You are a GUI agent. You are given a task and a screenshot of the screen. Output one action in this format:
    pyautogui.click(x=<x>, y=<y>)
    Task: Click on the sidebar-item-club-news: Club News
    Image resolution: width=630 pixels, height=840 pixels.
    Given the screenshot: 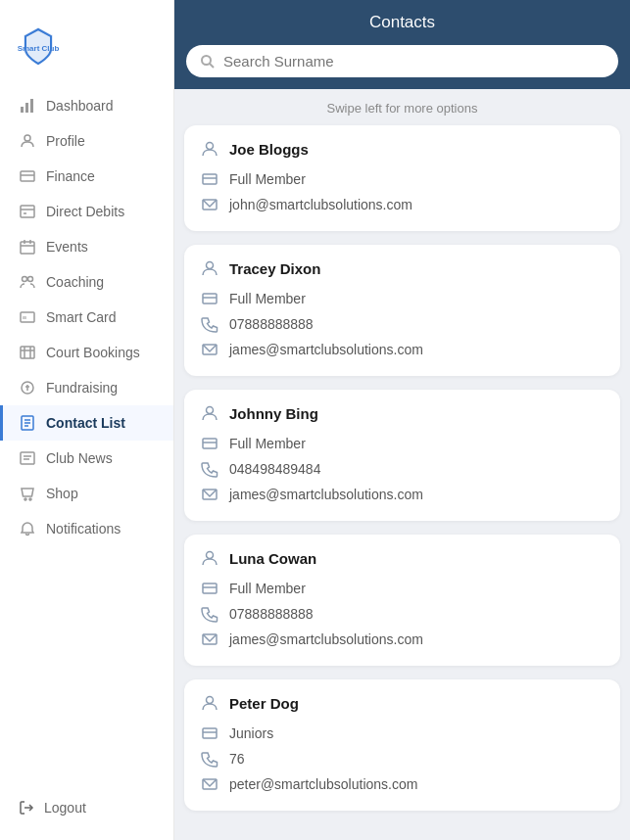 What is the action you would take?
    pyautogui.click(x=86, y=458)
    